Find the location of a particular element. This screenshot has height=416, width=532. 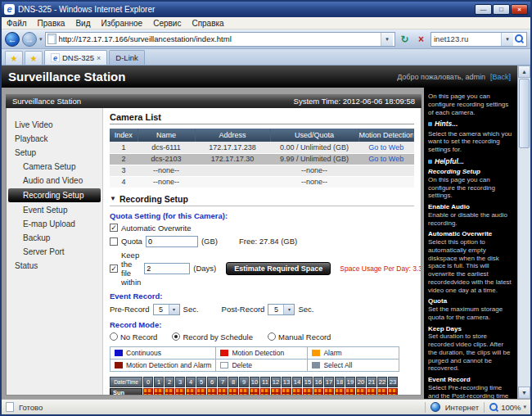

scroll-up-icon: ▲ is located at coordinates (524, 72).